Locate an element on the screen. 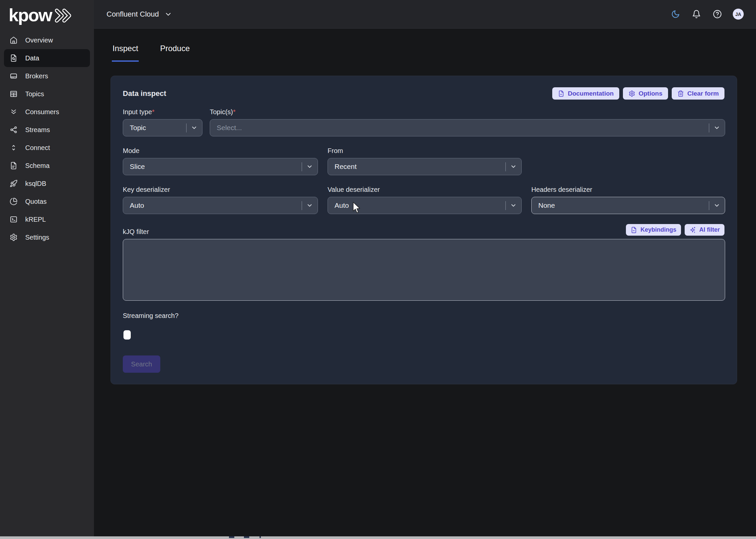  table-icon is located at coordinates (14, 94).